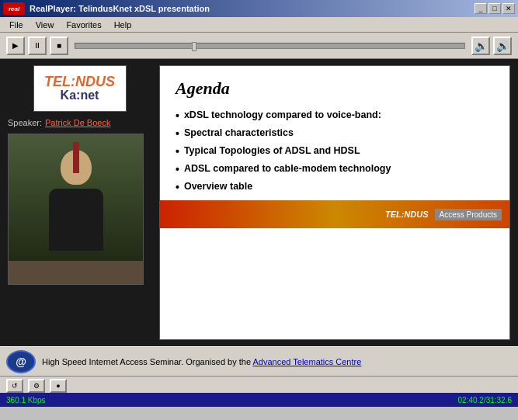  Describe the element at coordinates (76, 272) in the screenshot. I see `podium` at that location.